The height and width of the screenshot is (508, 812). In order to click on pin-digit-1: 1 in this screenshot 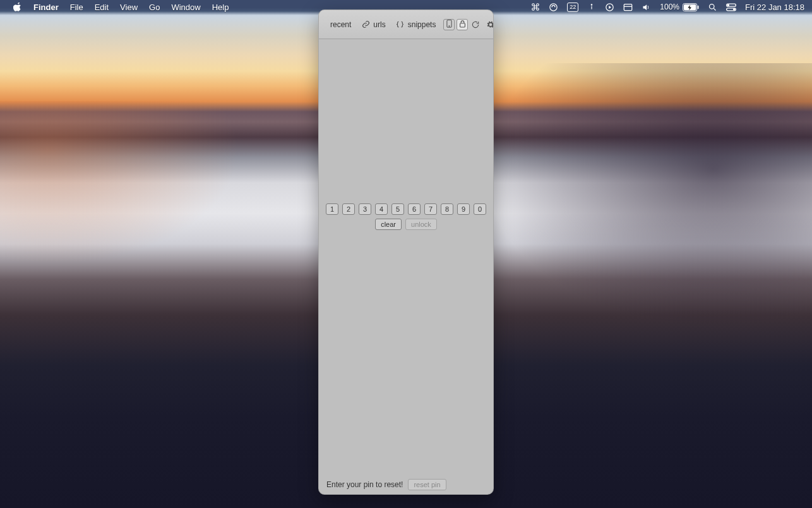, I will do `click(332, 209)`.